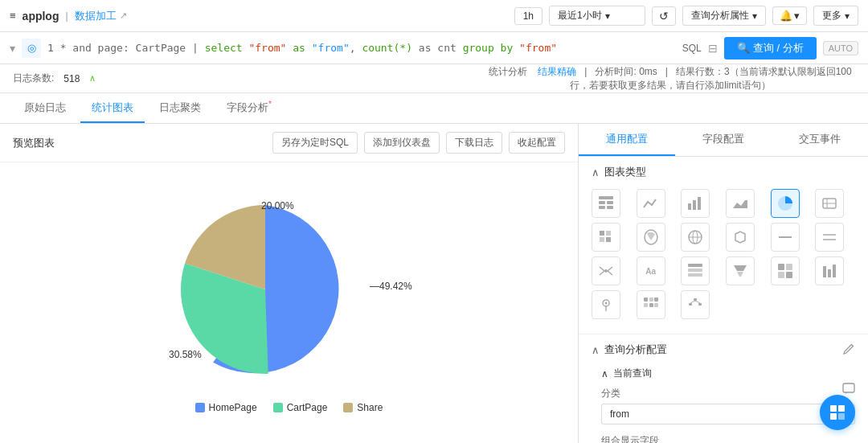 This screenshot has width=868, height=443. What do you see at coordinates (723, 254) in the screenshot?
I see `chart-type-grid: Aa` at bounding box center [723, 254].